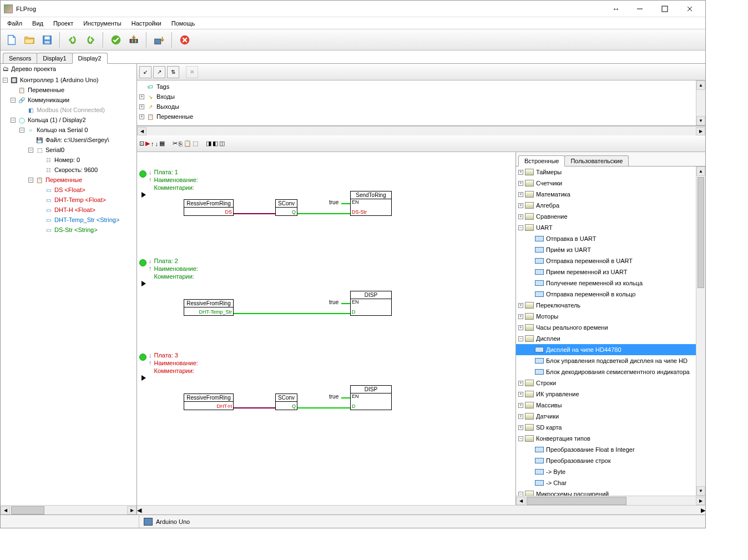 This screenshot has width=748, height=560. I want to click on tree-speed: Скорость: 9600, so click(76, 170).